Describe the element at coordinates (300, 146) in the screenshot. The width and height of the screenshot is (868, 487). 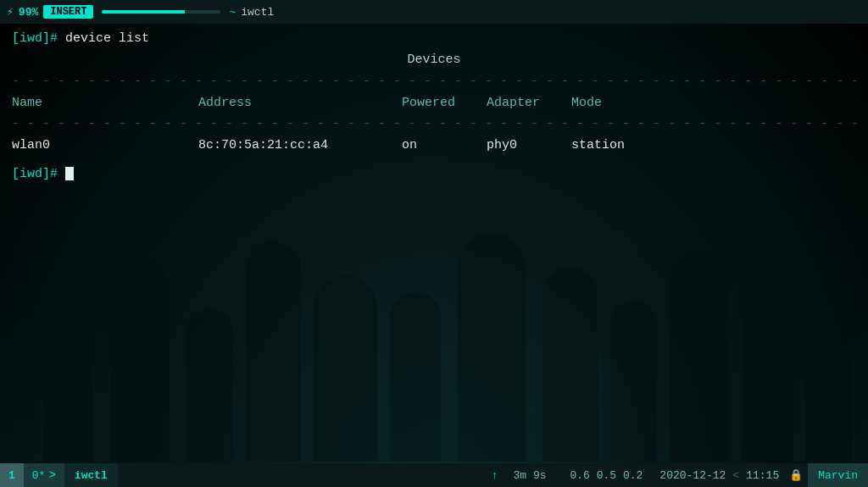
I see `cell-address: 8c:70:5a:21:cc:a4` at that location.